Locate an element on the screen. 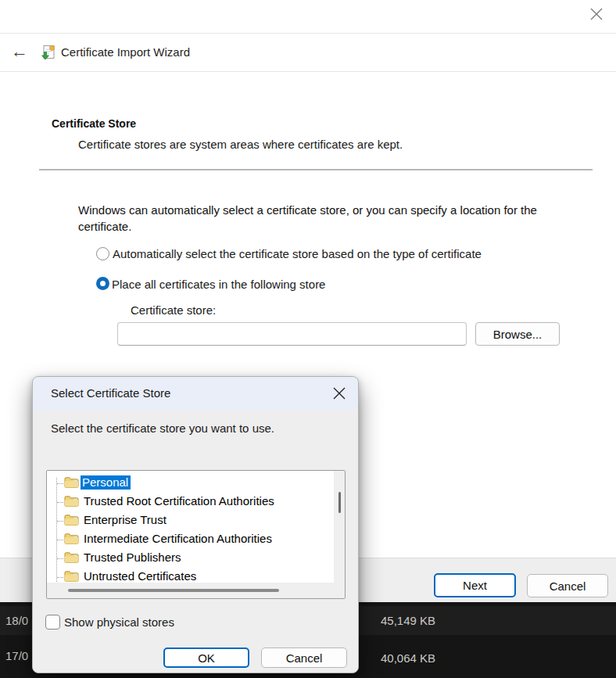 The width and height of the screenshot is (616, 678). dialog-close-icon is located at coordinates (339, 393).